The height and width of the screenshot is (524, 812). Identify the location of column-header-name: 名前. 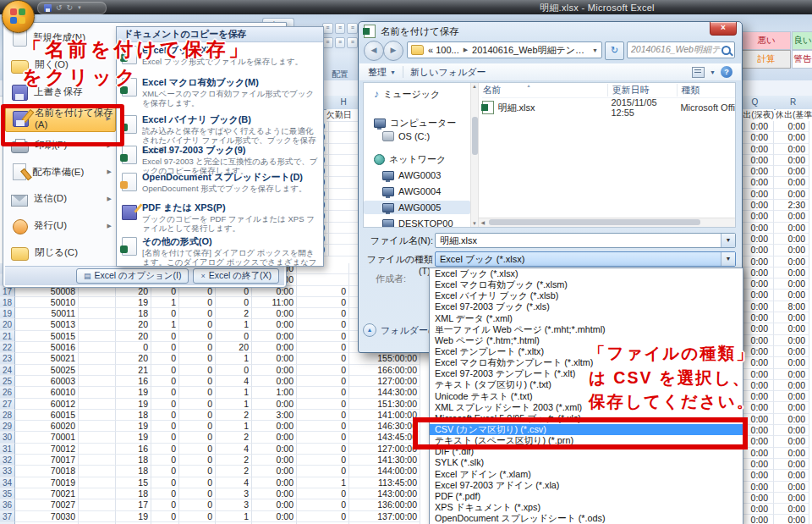
(545, 90).